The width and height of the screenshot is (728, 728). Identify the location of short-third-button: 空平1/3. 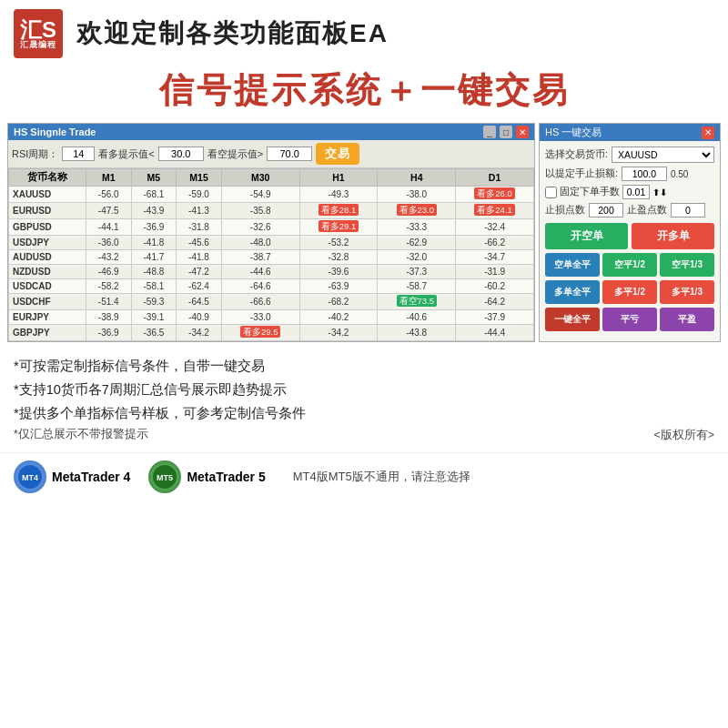
(687, 265).